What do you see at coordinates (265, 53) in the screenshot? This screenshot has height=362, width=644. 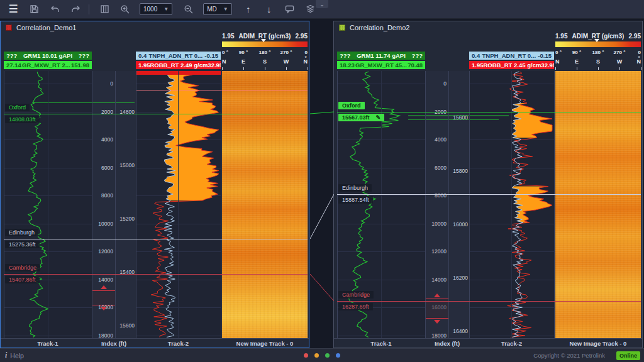 I see `degree-label: 180 °` at bounding box center [265, 53].